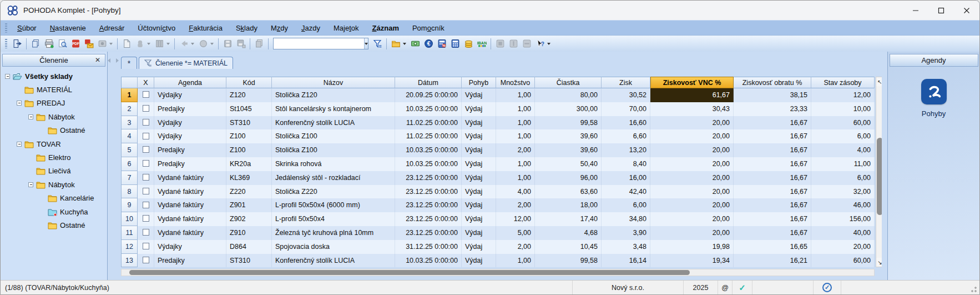 This screenshot has height=295, width=980. Describe the element at coordinates (62, 44) in the screenshot. I see `print-preview-icon` at that location.